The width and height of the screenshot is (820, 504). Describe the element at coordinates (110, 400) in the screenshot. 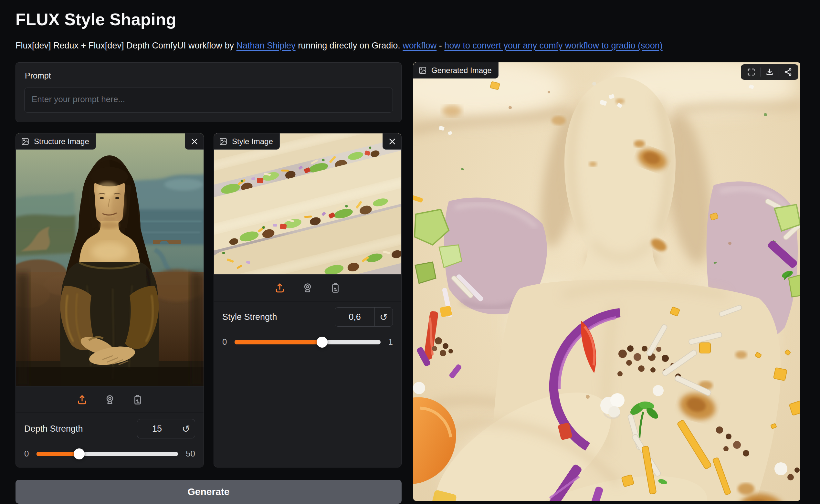

I see `structure-webcam-button` at that location.